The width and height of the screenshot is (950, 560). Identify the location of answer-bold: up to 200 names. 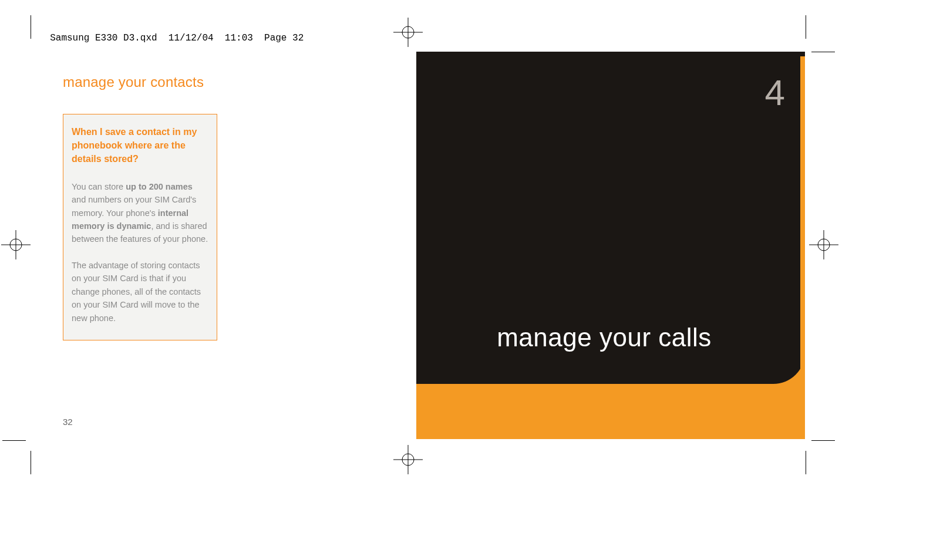
(159, 187).